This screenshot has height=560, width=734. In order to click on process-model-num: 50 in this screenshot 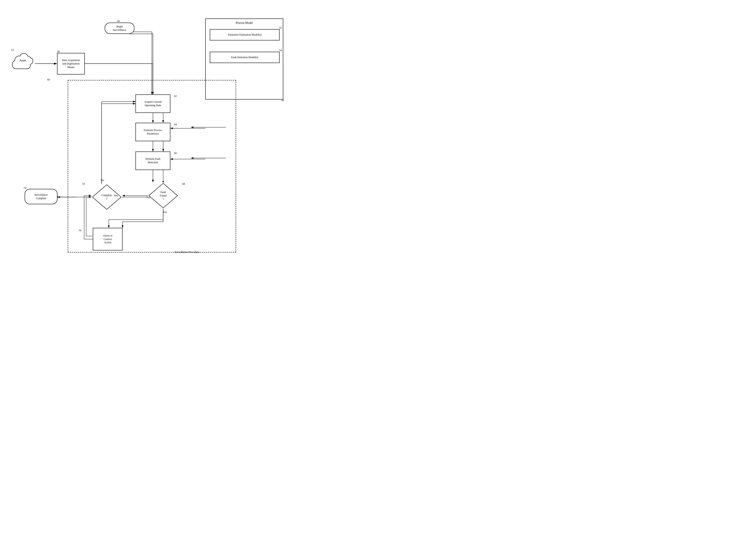, I will do `click(283, 100)`.